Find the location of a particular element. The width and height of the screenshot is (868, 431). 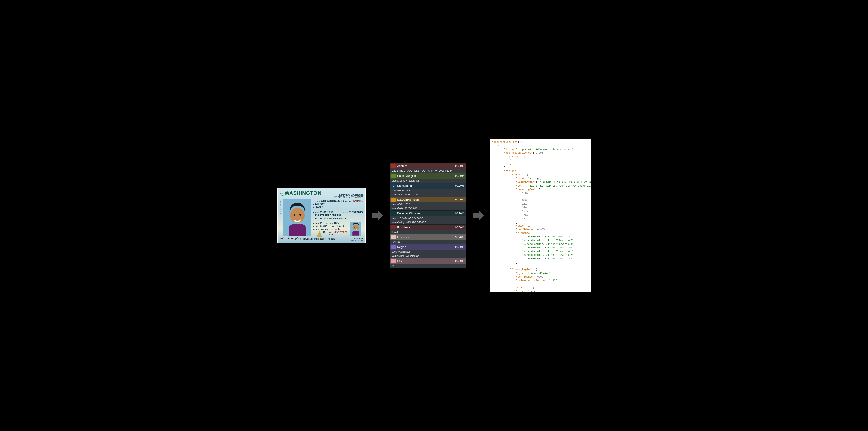

field-name: DocumentNumber is located at coordinates (425, 213).